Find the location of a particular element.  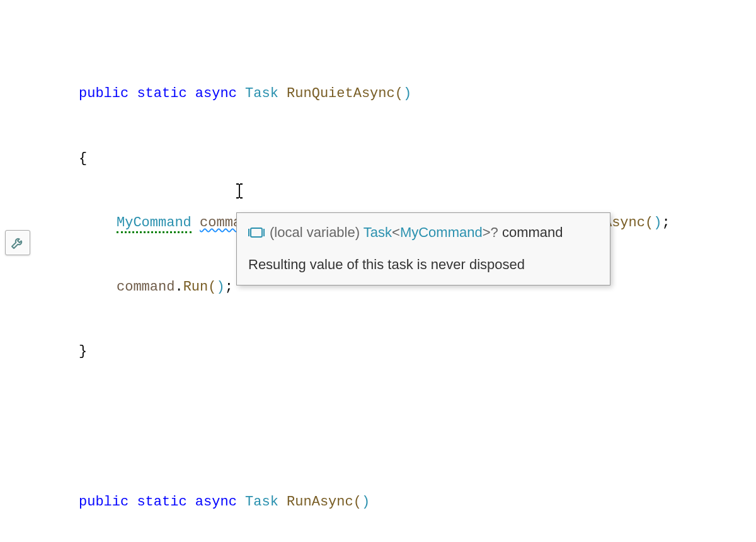

code-line: public static async Task RunAsync() is located at coordinates (378, 502).